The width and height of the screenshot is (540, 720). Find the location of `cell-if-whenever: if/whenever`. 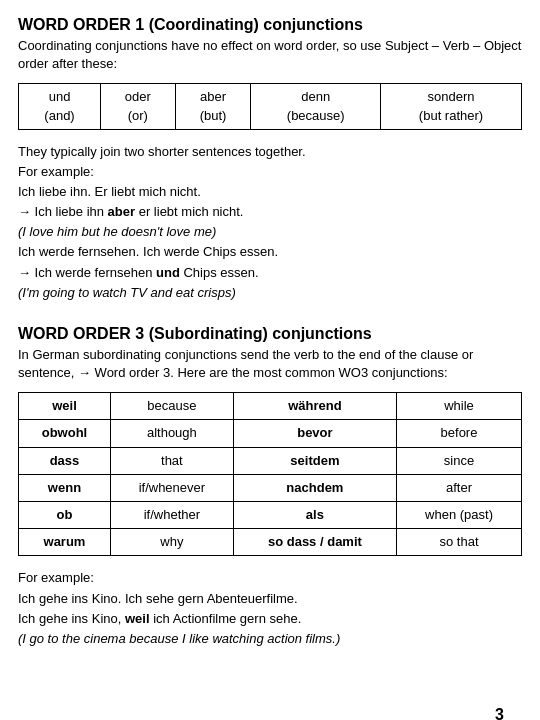

cell-if-whenever: if/whenever is located at coordinates (172, 488).